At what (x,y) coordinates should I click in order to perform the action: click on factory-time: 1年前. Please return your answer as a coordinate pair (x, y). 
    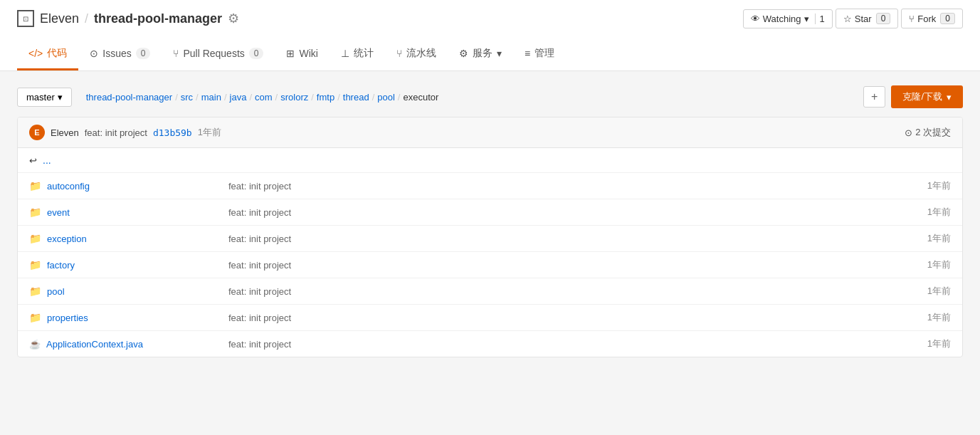
    Looking at the image, I should click on (922, 265).